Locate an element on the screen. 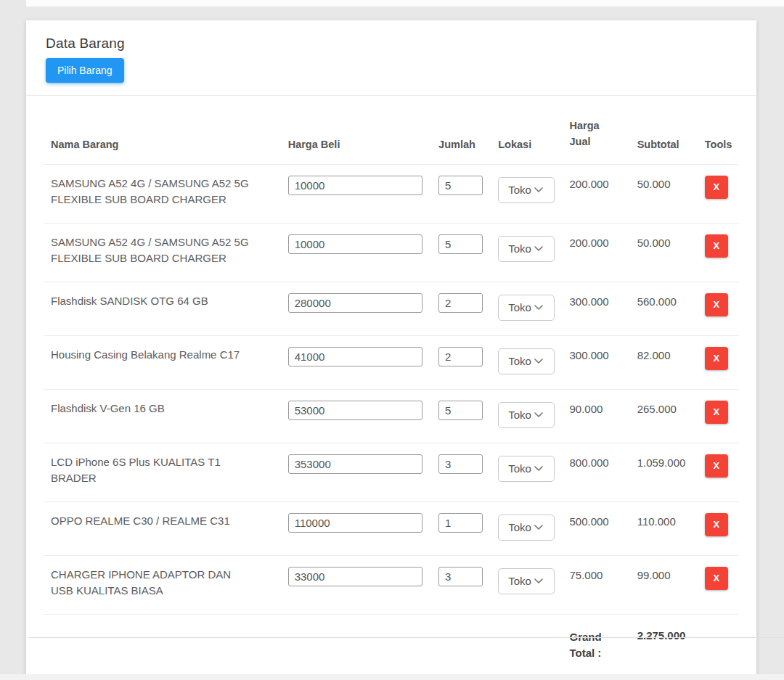 The height and width of the screenshot is (680, 784). harga-jual-value: 300.000 is located at coordinates (603, 308).